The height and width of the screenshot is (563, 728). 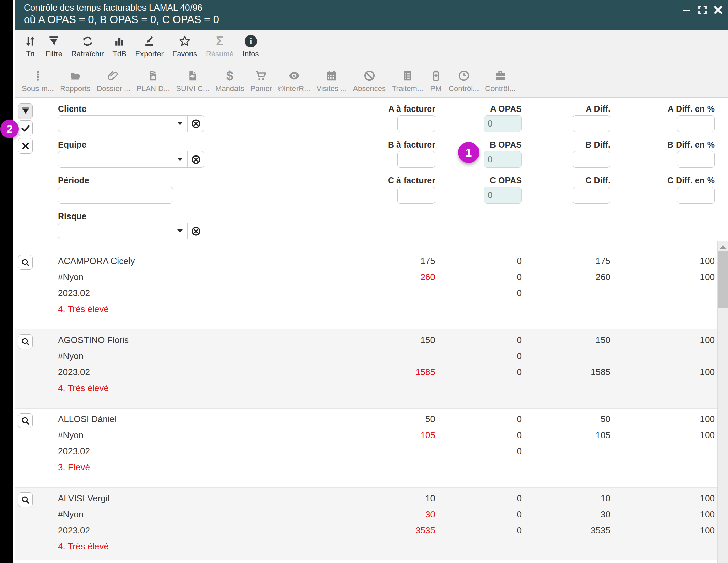 I want to click on c-diff-pct-input, so click(x=696, y=195).